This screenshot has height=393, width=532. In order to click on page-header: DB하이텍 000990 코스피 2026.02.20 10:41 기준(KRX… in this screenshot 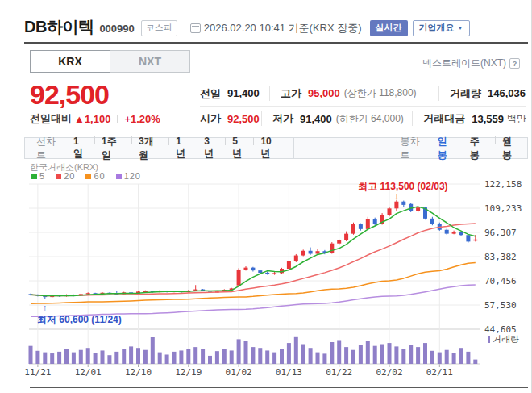, I will do `click(276, 27)`.